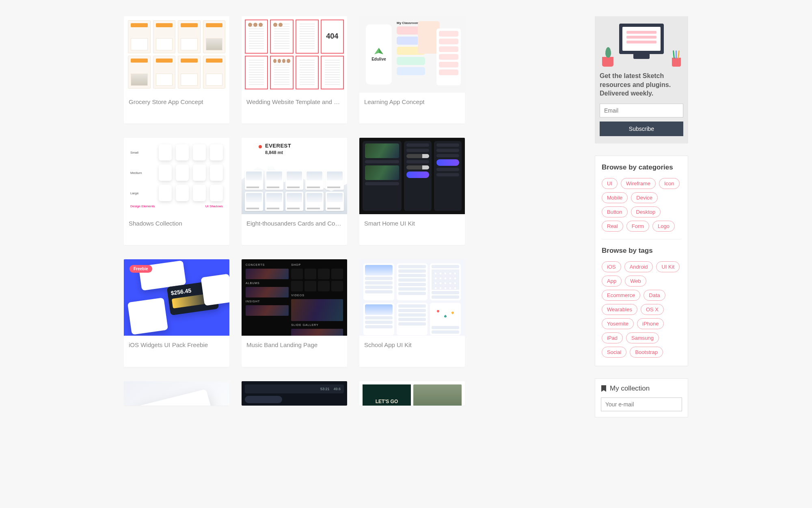 This screenshot has width=812, height=508. What do you see at coordinates (641, 217) in the screenshot?
I see `sidebar: Get the latest Sketch resources and plug…` at bounding box center [641, 217].